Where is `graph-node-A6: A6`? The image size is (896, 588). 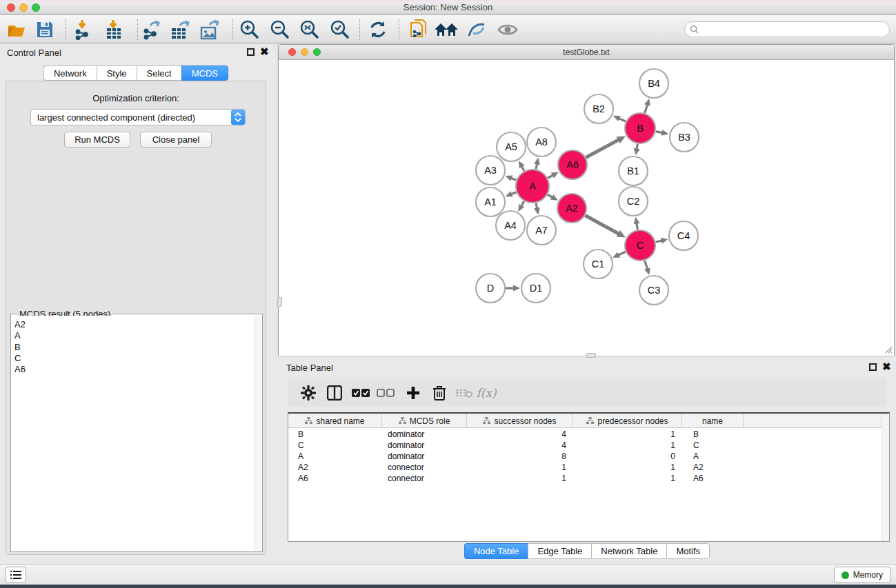 graph-node-A6: A6 is located at coordinates (573, 165).